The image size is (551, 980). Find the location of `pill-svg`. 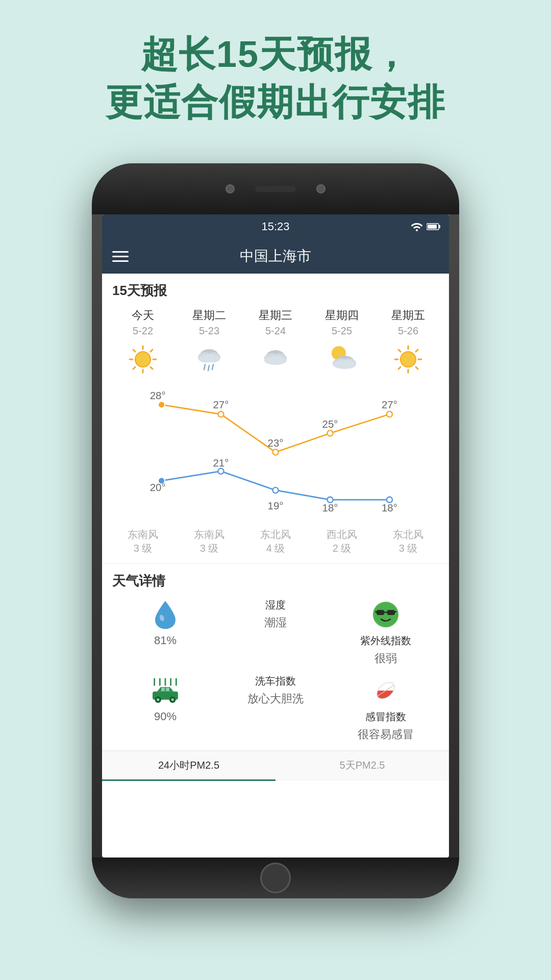

pill-svg is located at coordinates (386, 691).